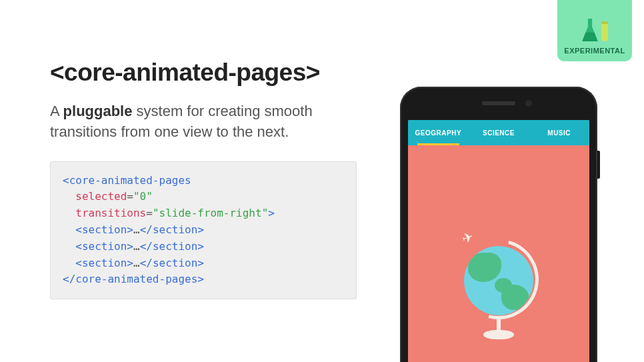  What do you see at coordinates (203, 122) in the screenshot?
I see `description: A pluggable system for creating smooth t…` at bounding box center [203, 122].